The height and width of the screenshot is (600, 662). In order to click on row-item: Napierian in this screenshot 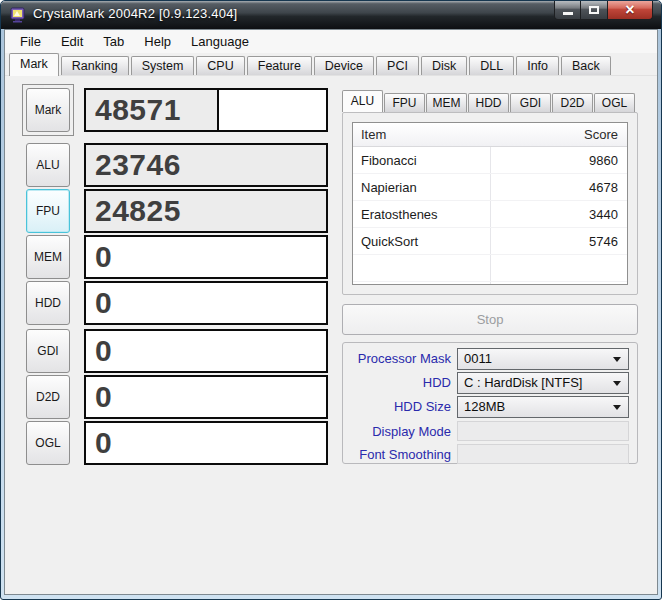, I will do `click(422, 188)`.